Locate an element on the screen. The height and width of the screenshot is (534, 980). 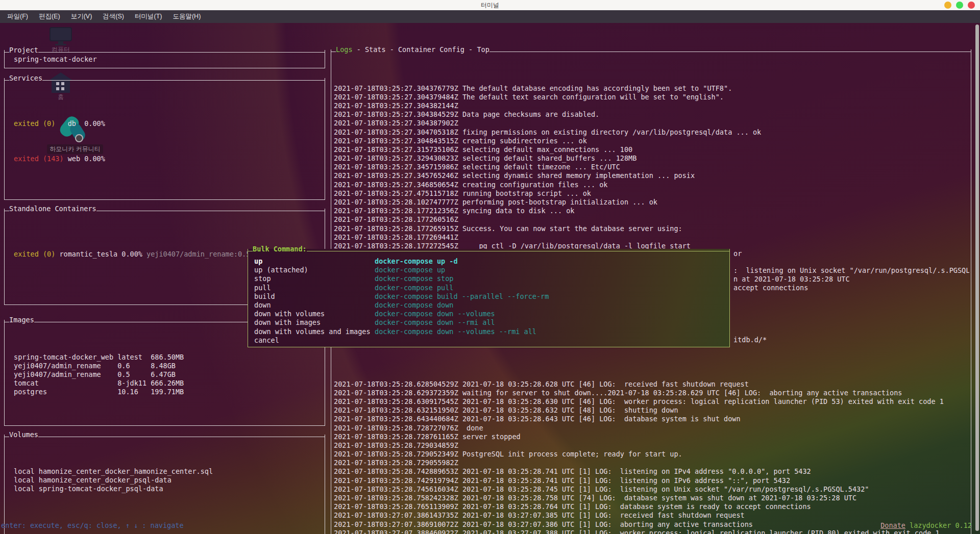
computer-icon is located at coordinates (61, 34).